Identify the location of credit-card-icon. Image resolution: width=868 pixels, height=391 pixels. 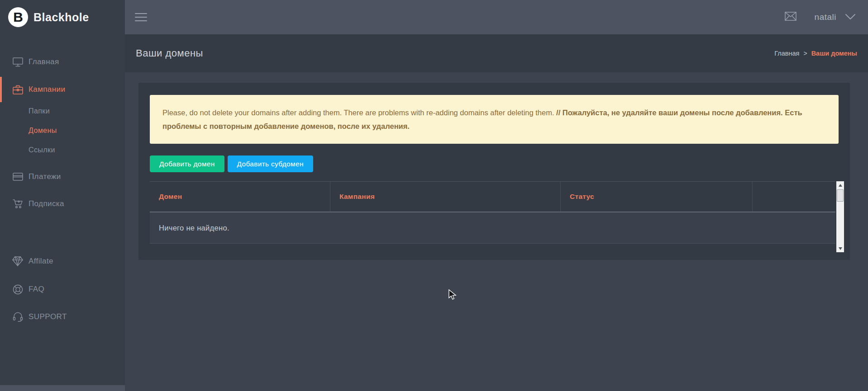
(18, 177).